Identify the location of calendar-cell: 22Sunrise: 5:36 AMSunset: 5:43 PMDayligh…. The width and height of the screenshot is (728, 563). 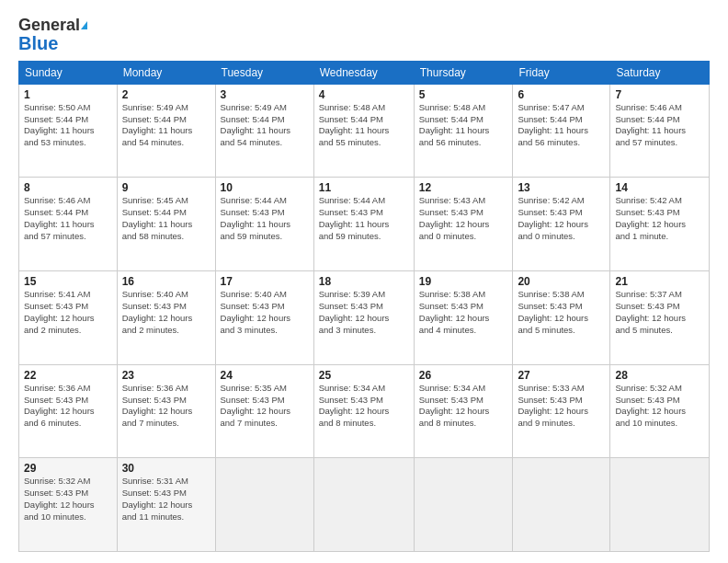
(68, 411).